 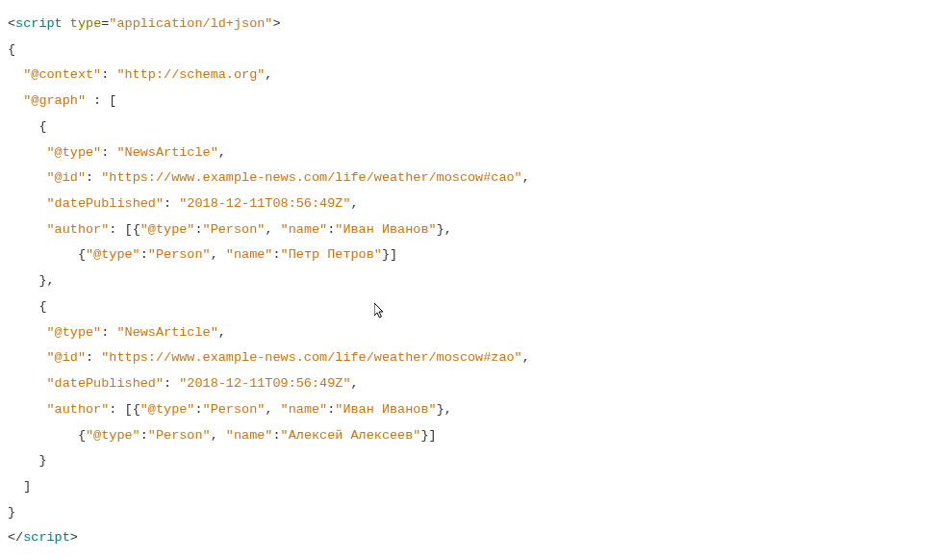 I want to click on code-line: "datePublished": "2018-12-11T08:56:49Z",, so click(x=183, y=204).